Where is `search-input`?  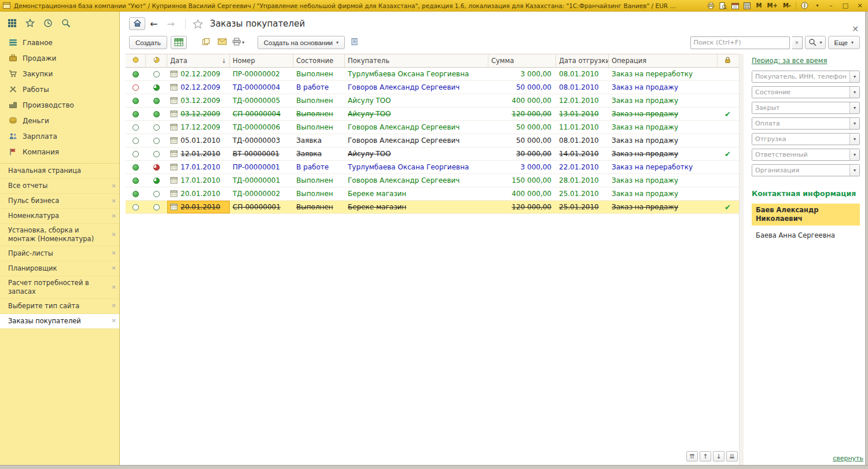 search-input is located at coordinates (740, 43).